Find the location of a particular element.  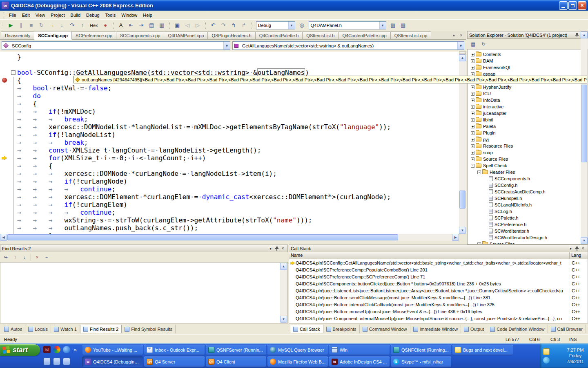

callstack-frame: Q4IDCS4.pln!juce::Button::mouseUp(const … is located at coordinates (439, 312).